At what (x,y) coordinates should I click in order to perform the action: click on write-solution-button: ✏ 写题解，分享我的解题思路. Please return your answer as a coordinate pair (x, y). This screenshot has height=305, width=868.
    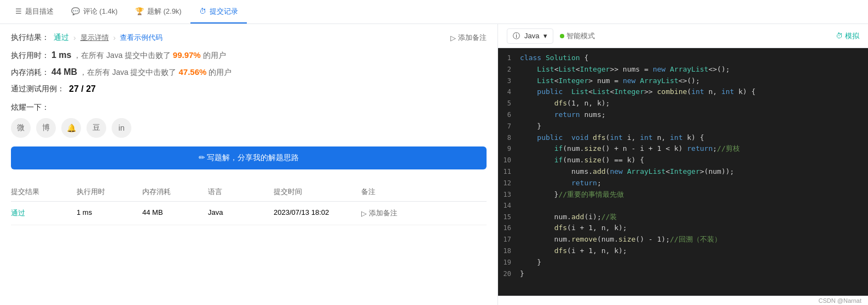
    Looking at the image, I should click on (248, 158).